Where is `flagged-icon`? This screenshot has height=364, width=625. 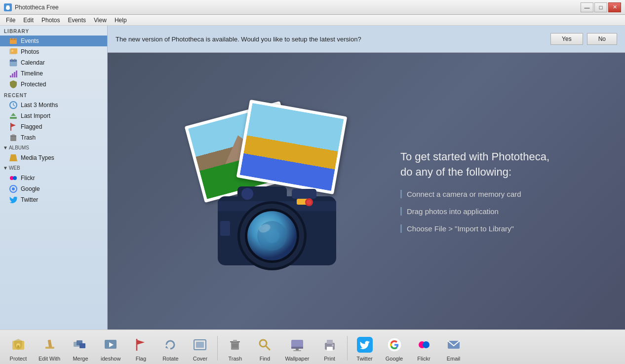 flagged-icon is located at coordinates (13, 127).